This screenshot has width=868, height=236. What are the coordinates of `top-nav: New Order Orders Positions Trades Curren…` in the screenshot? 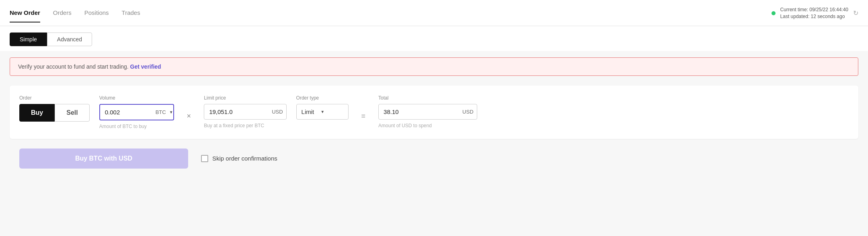 It's located at (434, 13).